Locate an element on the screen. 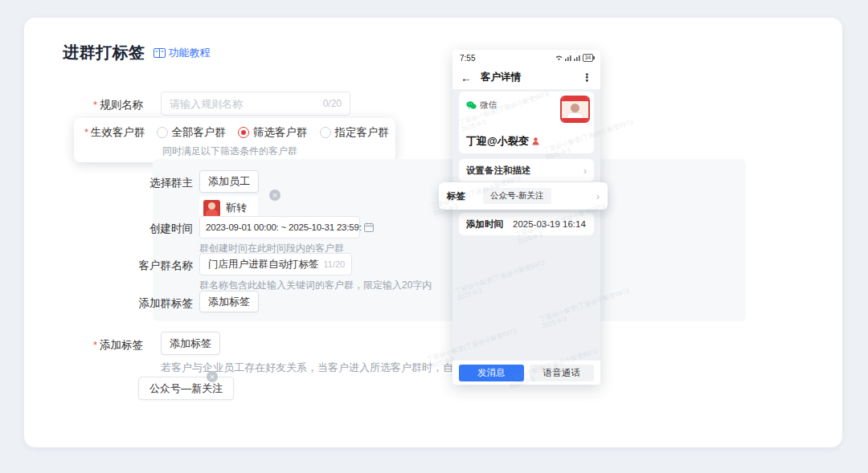 This screenshot has height=473, width=868. person-icon is located at coordinates (535, 141).